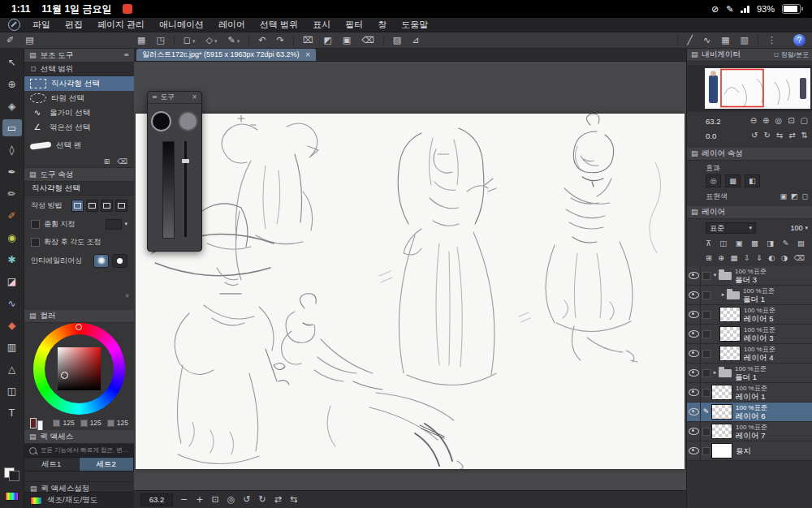 This screenshot has height=508, width=812. I want to click on enable-mask-icon: ◨, so click(770, 243).